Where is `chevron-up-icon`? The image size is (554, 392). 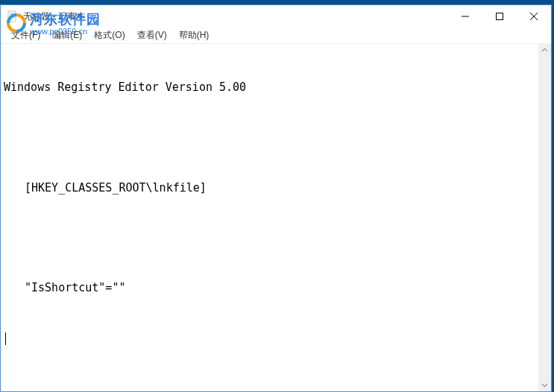
chevron-up-icon is located at coordinates (544, 51).